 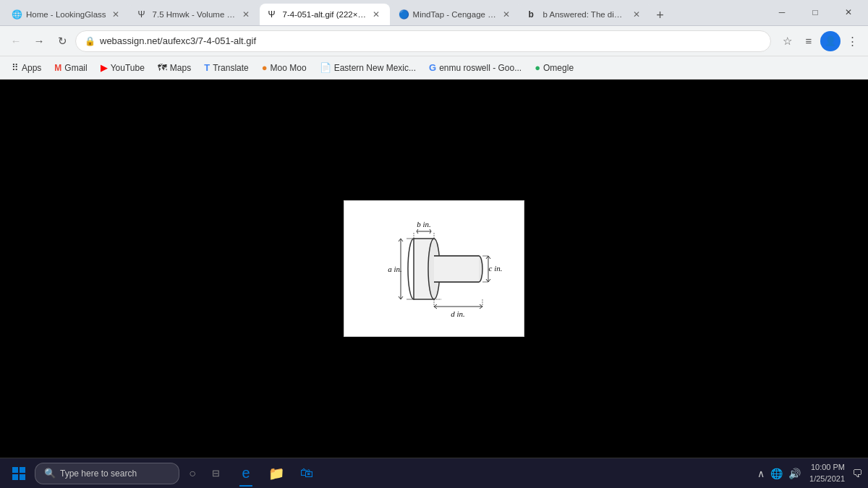 I want to click on svg-text: d in., so click(x=458, y=314).